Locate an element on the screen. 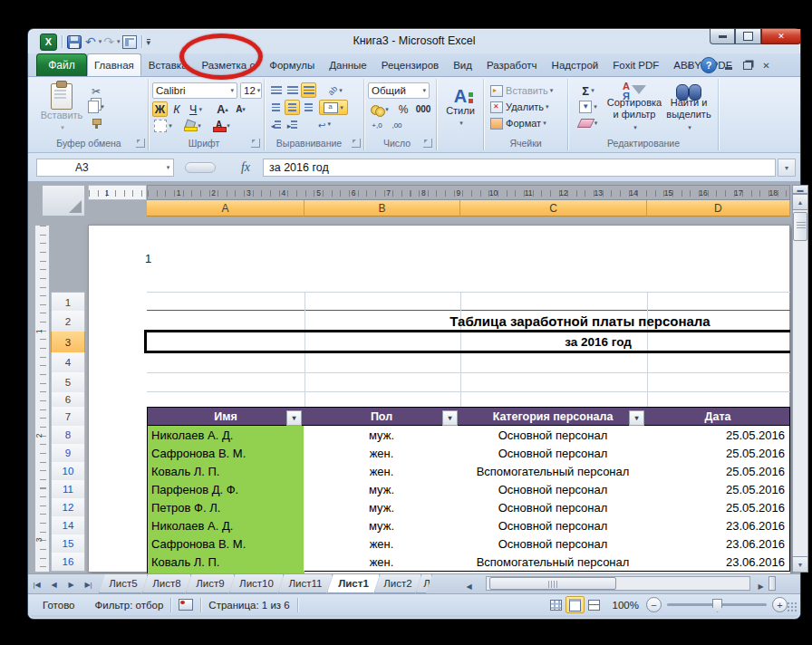 Image resolution: width=812 pixels, height=645 pixels. zoom-level: 100% is located at coordinates (625, 605).